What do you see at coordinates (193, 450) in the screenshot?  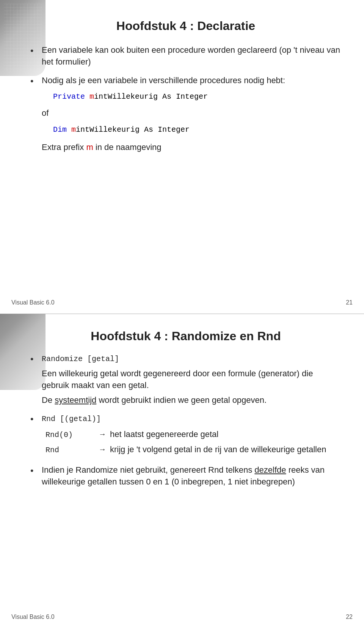 I see `rnd-row-1: Rnd → krijg je 't volgend getal in de ri…` at bounding box center [193, 450].